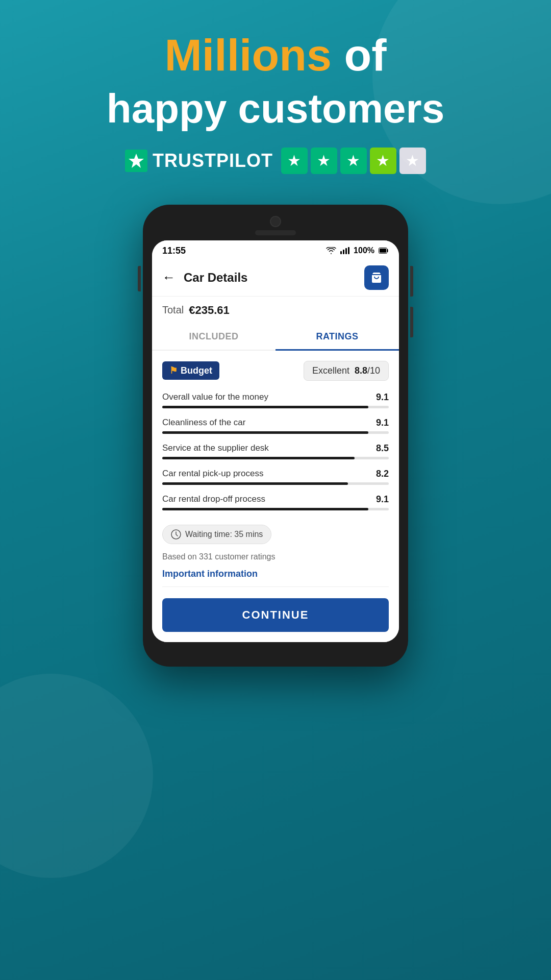 This screenshot has width=551, height=980. Describe the element at coordinates (383, 423) in the screenshot. I see `rating-score-1: 9.1` at that location.